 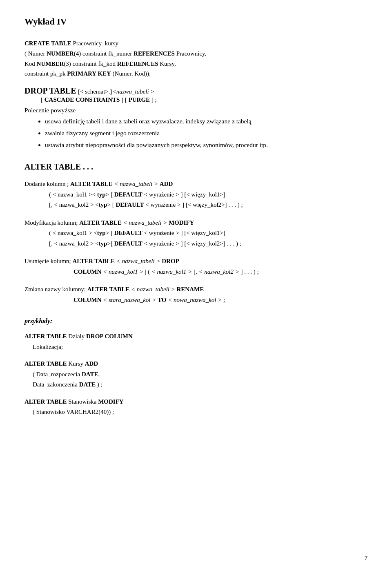 What do you see at coordinates (220, 300) in the screenshot?
I see `alter-zmiana-line2: COLUMN < stara_nazwa_kol > TO < nowa_naz…` at bounding box center [220, 300].